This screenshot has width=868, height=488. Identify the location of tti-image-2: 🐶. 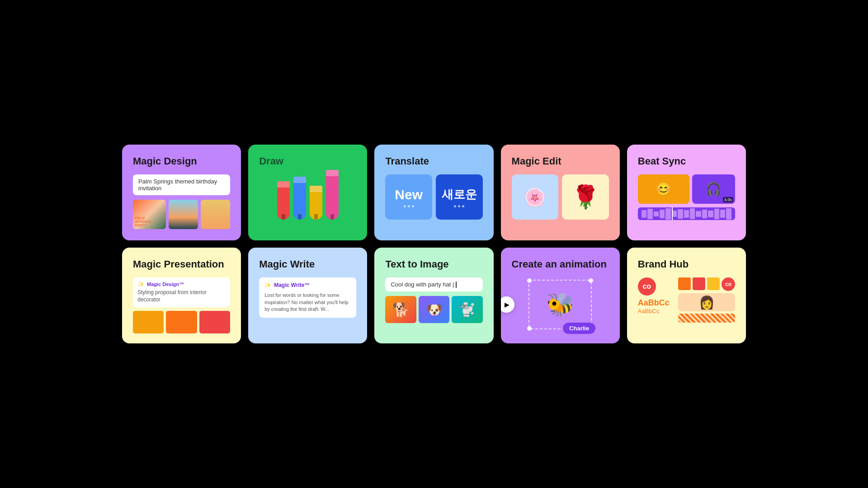
(434, 310).